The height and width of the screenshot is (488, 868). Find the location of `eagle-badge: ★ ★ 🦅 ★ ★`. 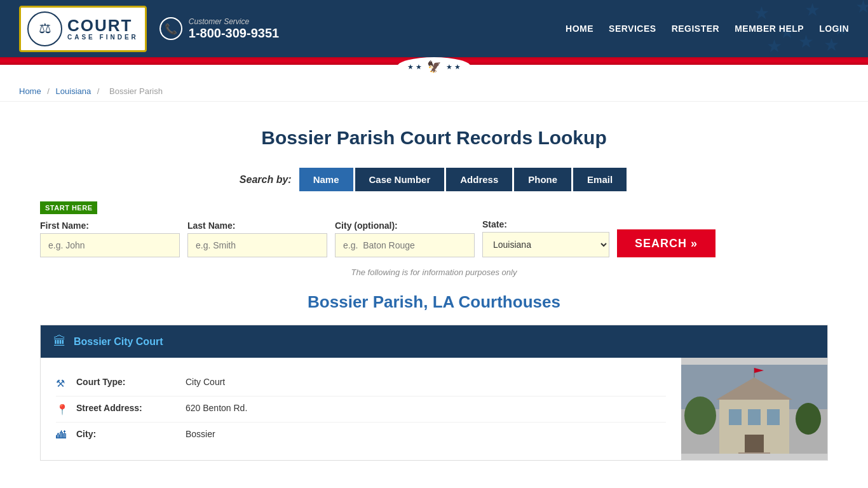

eagle-badge: ★ ★ 🦅 ★ ★ is located at coordinates (434, 67).